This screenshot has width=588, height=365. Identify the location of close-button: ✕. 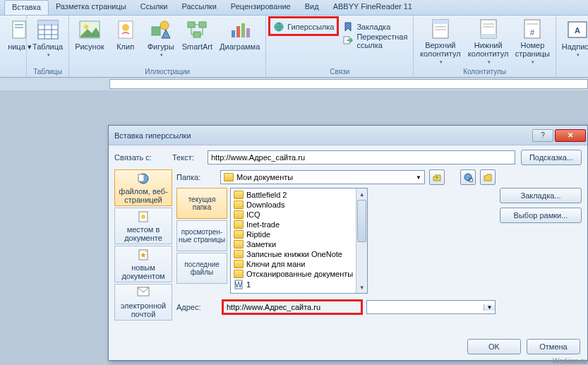
(570, 136).